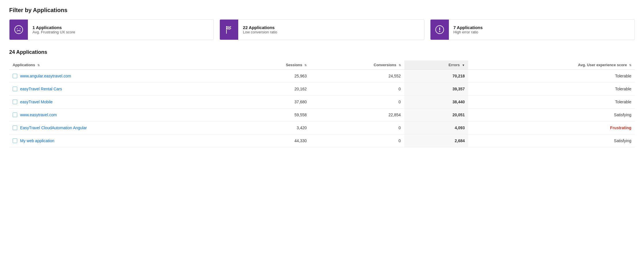  Describe the element at coordinates (463, 65) in the screenshot. I see `sort-icon-errors: ▼` at that location.